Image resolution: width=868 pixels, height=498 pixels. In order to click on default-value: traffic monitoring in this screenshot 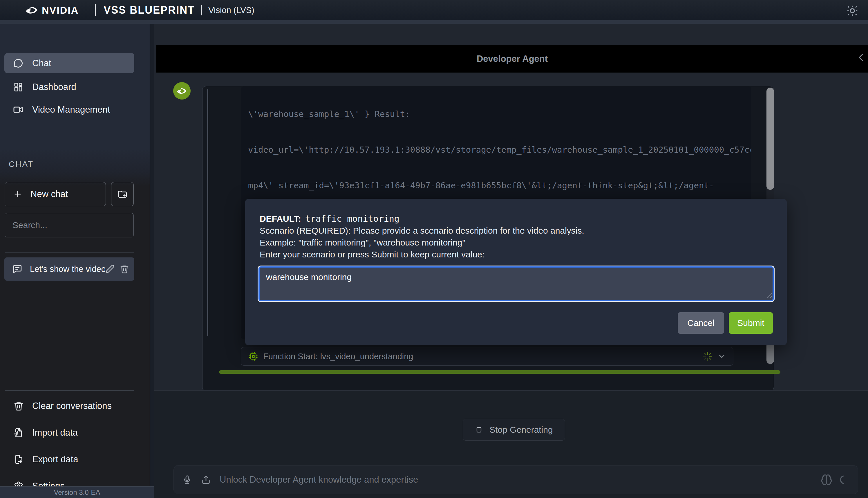, I will do `click(352, 219)`.